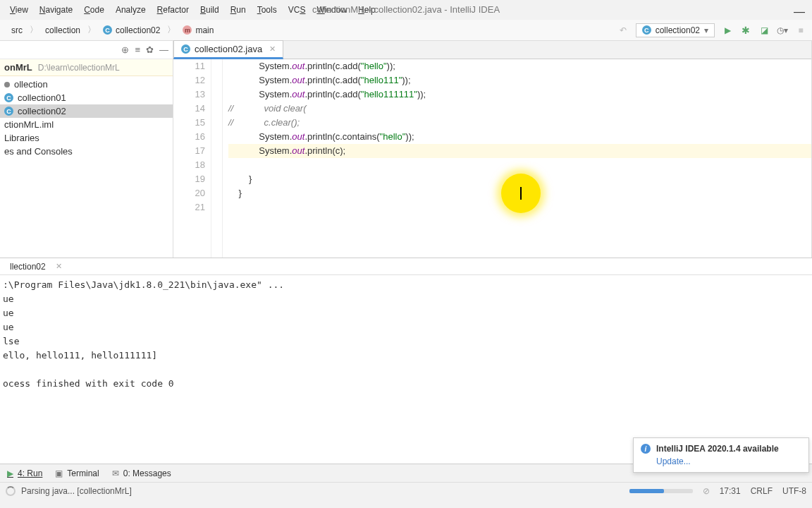 This screenshot has width=812, height=508. What do you see at coordinates (228, 49) in the screenshot?
I see `tab-label: collection02.java` at bounding box center [228, 49].